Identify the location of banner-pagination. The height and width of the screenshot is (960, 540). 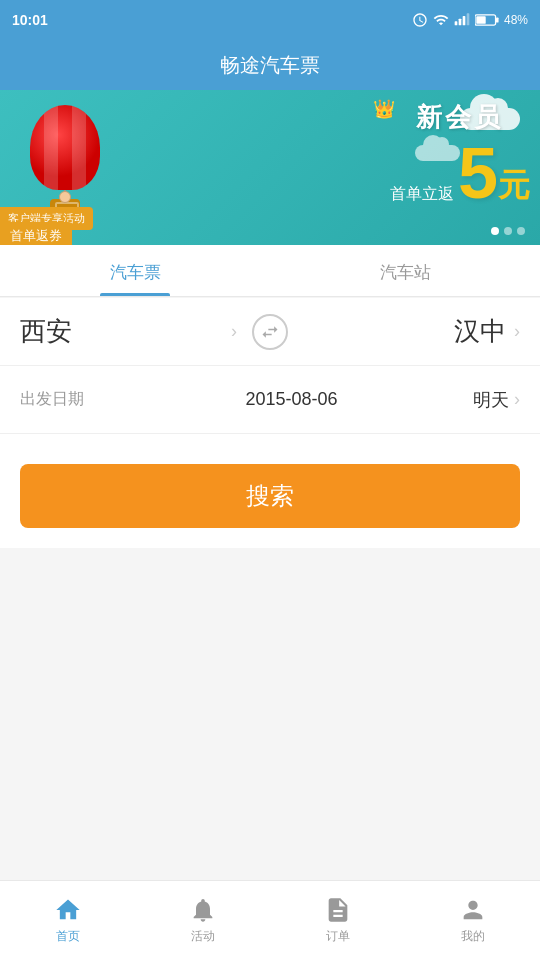
(508, 231).